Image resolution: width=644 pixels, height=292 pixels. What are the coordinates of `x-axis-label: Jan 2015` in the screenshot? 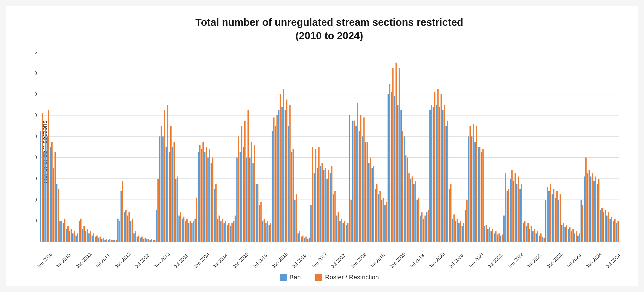 It's located at (240, 260).